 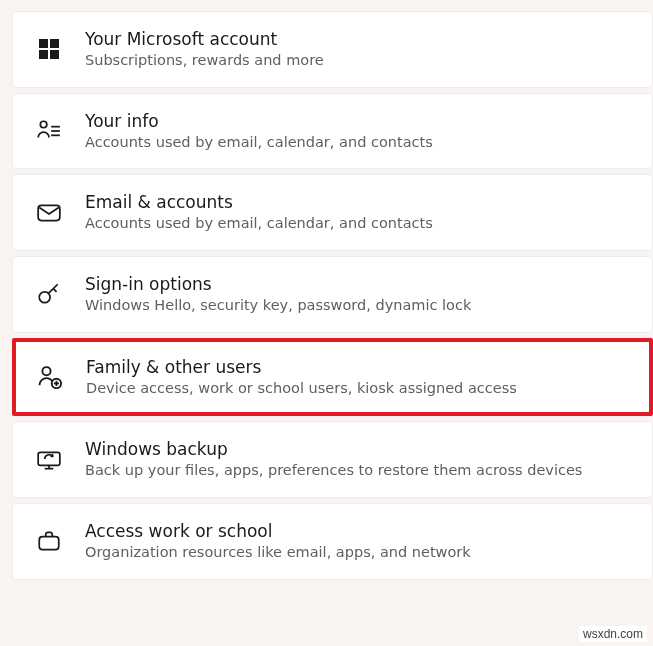 What do you see at coordinates (259, 132) in the screenshot?
I see `item-text: Your info Accounts used by email, calend…` at bounding box center [259, 132].